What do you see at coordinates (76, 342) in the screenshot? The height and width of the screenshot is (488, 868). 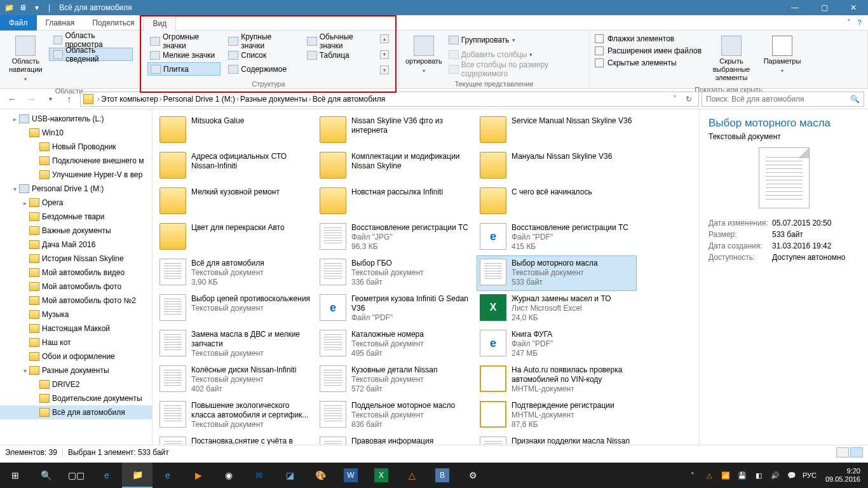 I see `tree-item: Наш кот` at bounding box center [76, 342].